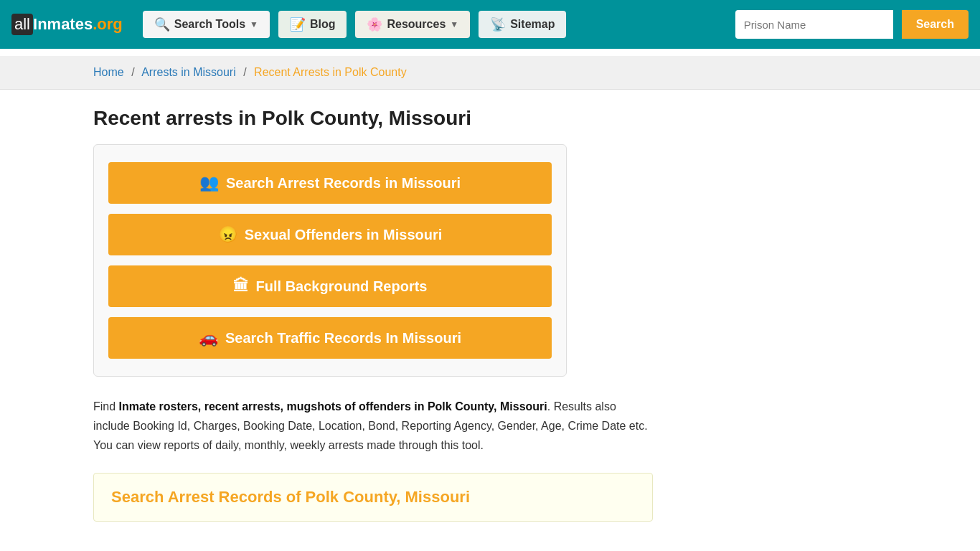 The height and width of the screenshot is (551, 980). I want to click on breadcrumb-home: Home, so click(109, 72).